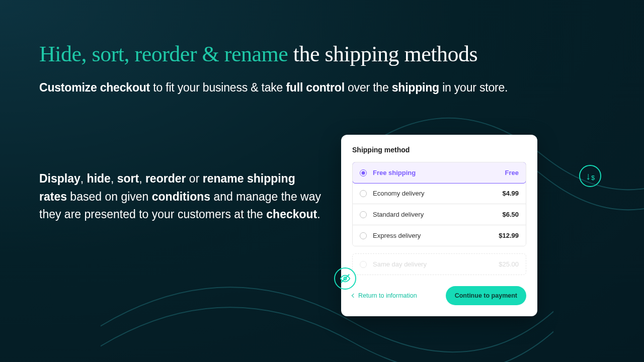 Image resolution: width=644 pixels, height=362 pixels. Describe the element at coordinates (512, 173) in the screenshot. I see `option-price: Free` at that location.